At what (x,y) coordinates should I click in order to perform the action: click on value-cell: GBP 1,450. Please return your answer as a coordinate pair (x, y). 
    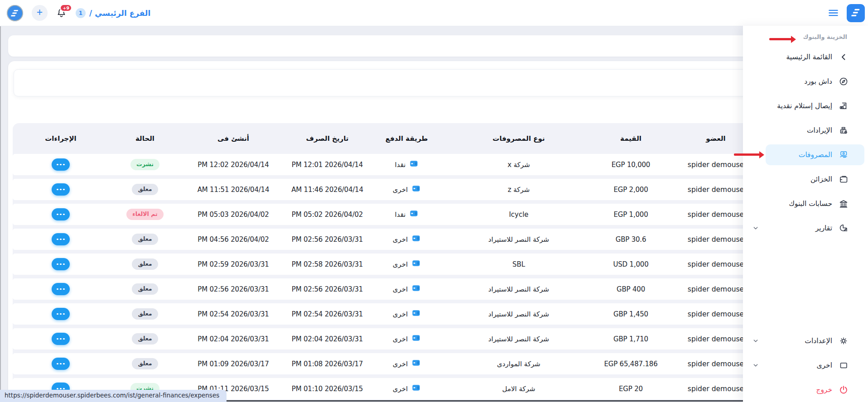
    Looking at the image, I should click on (631, 314).